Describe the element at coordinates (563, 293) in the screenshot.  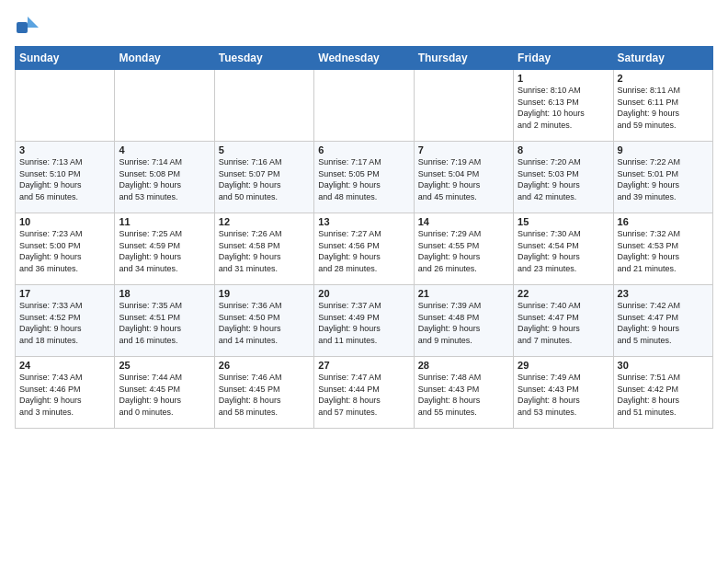
I see `day-number: 22` at that location.